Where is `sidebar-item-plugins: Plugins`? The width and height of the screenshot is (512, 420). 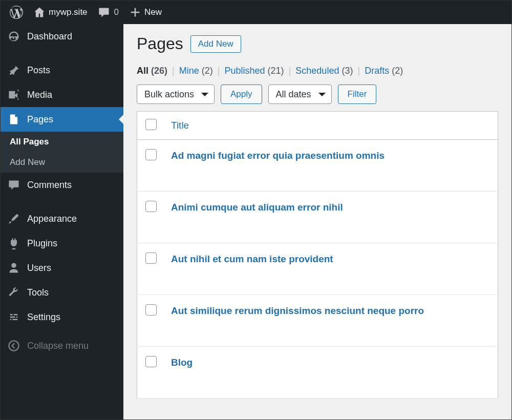
sidebar-item-plugins: Plugins is located at coordinates (62, 243).